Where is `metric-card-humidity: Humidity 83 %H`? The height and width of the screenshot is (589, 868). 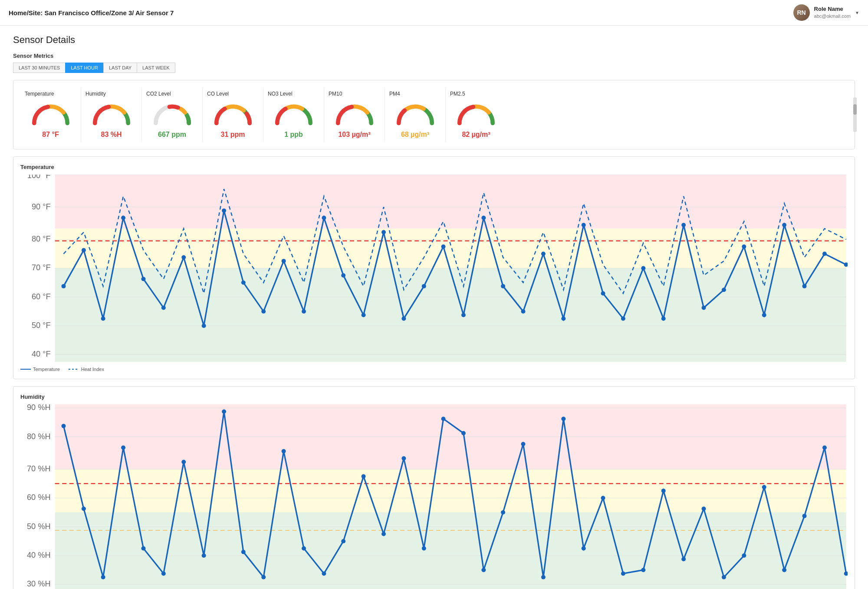 metric-card-humidity: Humidity 83 %H is located at coordinates (112, 115).